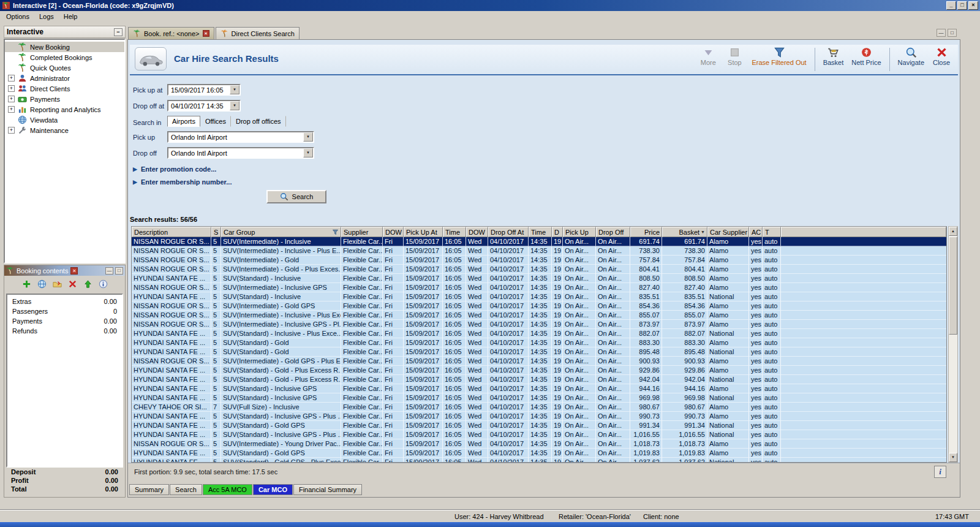 This screenshot has width=980, height=527. Describe the element at coordinates (834, 56) in the screenshot. I see `basket-button: Basket` at that location.